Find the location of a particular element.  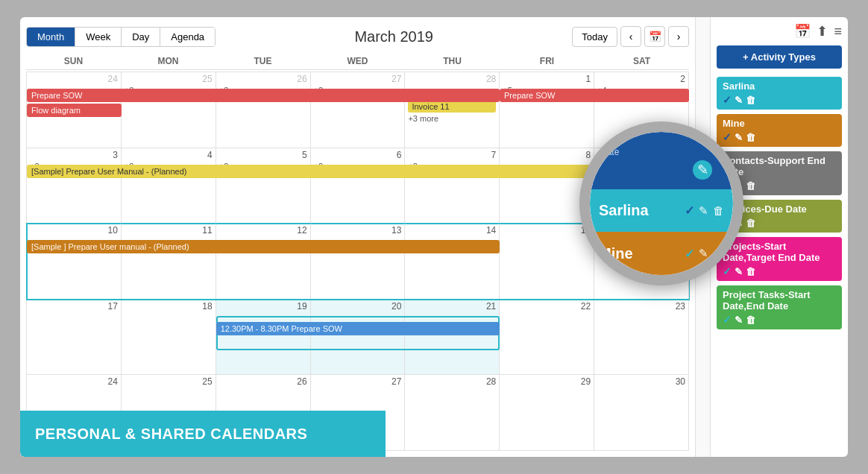

cell-mar6: 6 +2 more is located at coordinates (358, 186).